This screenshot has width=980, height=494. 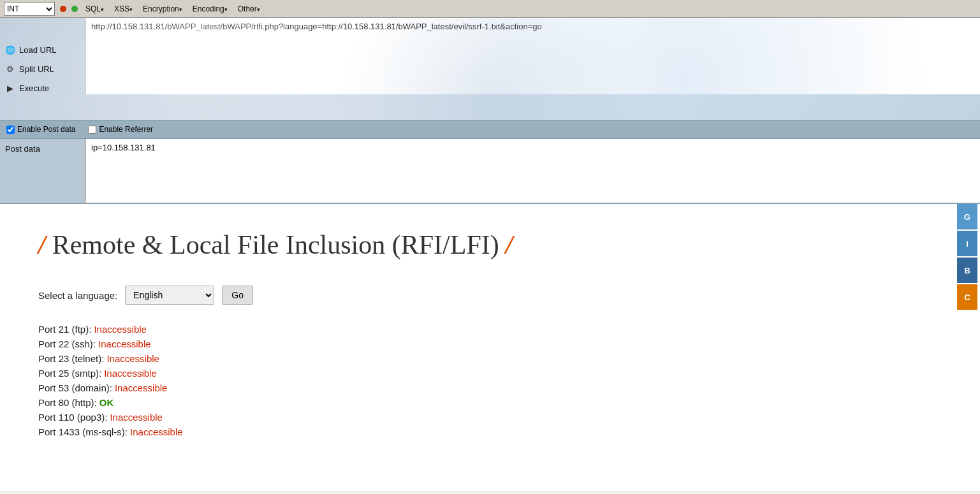 What do you see at coordinates (163, 9) in the screenshot?
I see `encryption-menu: Encryption▾` at bounding box center [163, 9].